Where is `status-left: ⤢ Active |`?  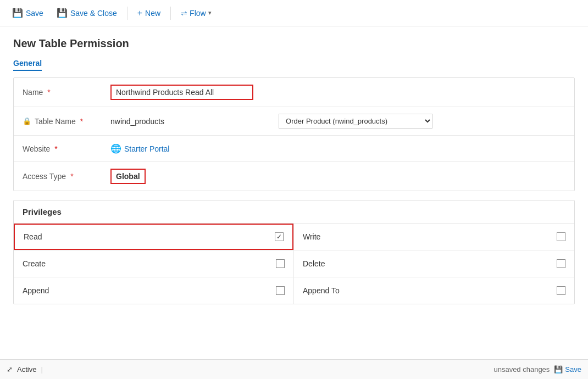
status-left: ⤢ Active | is located at coordinates (25, 369).